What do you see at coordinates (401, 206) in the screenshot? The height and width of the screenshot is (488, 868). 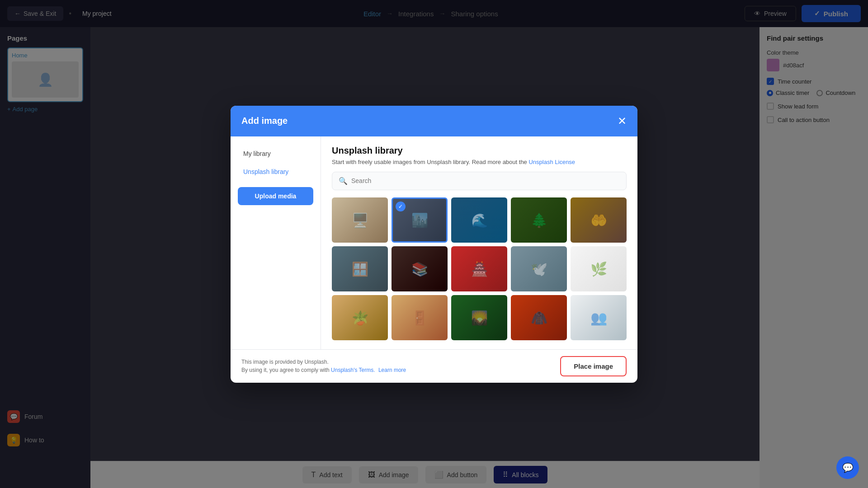 I see `selected-check-badge: ✓` at bounding box center [401, 206].